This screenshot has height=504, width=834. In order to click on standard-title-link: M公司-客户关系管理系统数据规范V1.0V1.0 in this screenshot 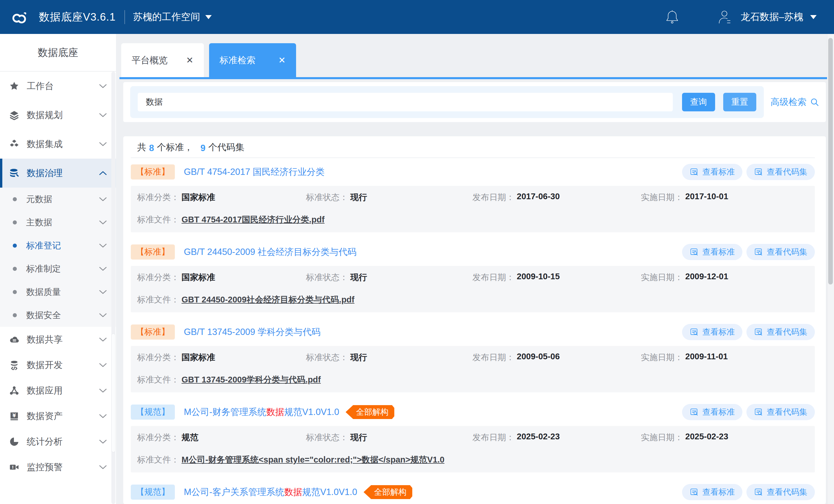, I will do `click(271, 492)`.